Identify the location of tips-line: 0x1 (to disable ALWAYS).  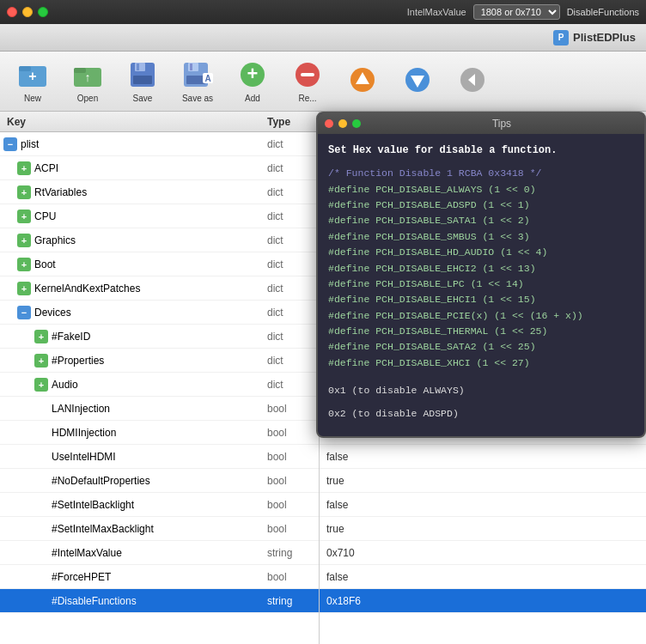
(481, 391).